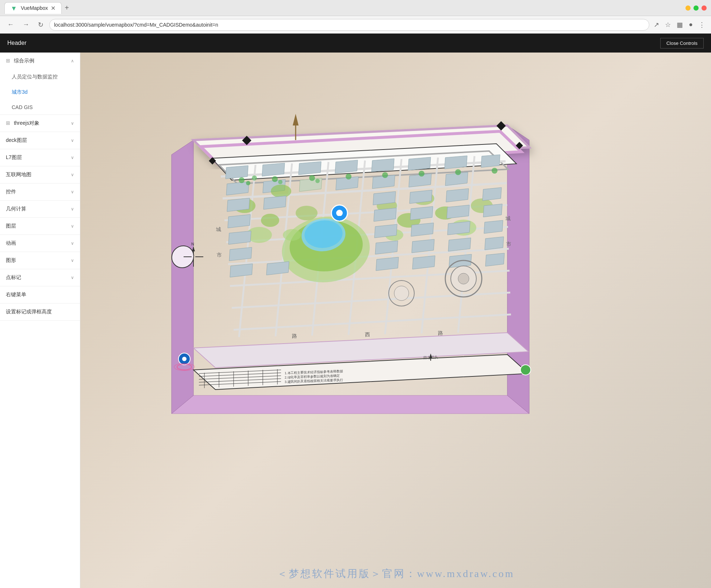 The image size is (711, 588). What do you see at coordinates (40, 320) in the screenshot?
I see `sidebar: ⊞ 综合示例 ∧ 人员定位与数据监控 城市3d CAD GIS ⊞ threej…` at bounding box center [40, 320].